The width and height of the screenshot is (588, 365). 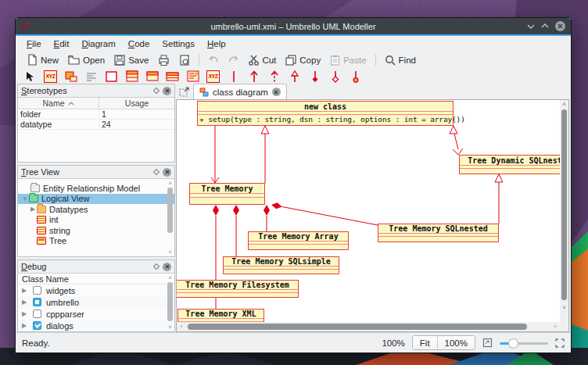 What do you see at coordinates (96, 188) in the screenshot?
I see `tree-item-entity-relationship-model: Entity Relationship Model` at bounding box center [96, 188].